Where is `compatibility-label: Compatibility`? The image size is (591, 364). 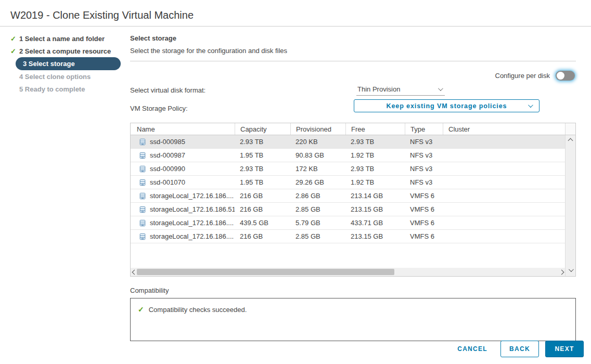
compatibility-label: Compatibility is located at coordinates (353, 290).